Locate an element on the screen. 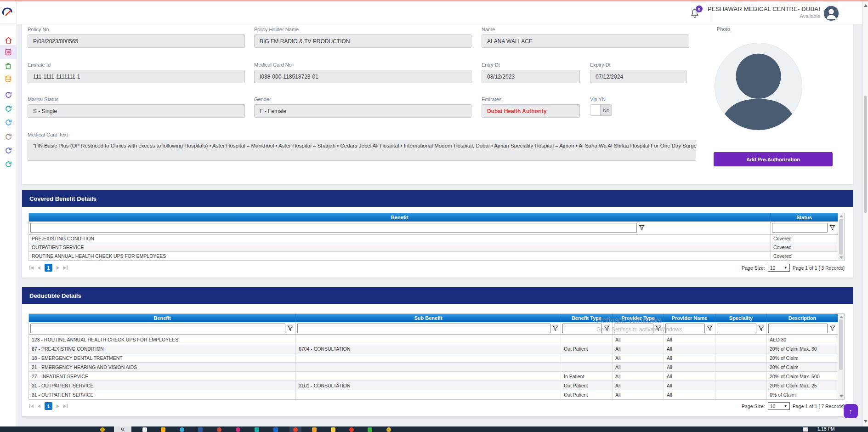 This screenshot has width=868, height=432. gold-app-icon is located at coordinates (102, 430).